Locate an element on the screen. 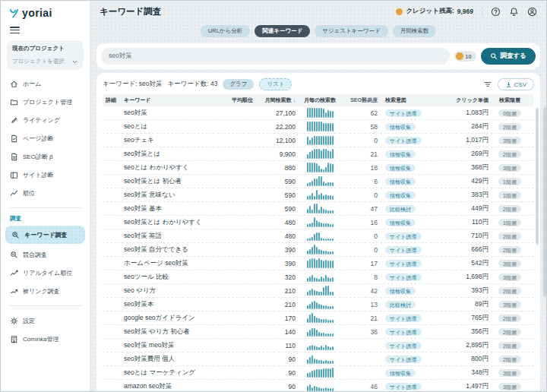 The width and height of the screenshot is (547, 392). sidebar-item: ホーム is located at coordinates (46, 84).